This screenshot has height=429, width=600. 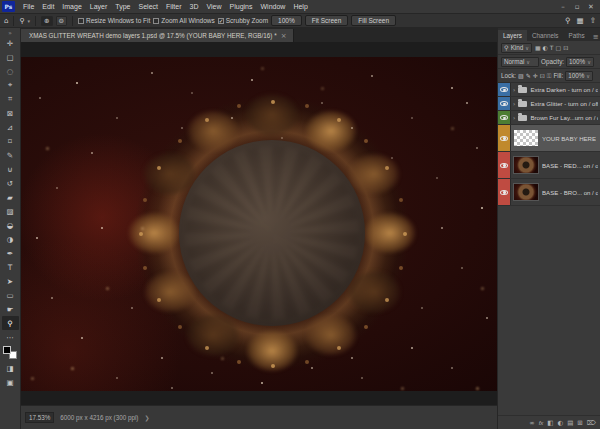 I want to click on menu-window: Window, so click(x=274, y=6).